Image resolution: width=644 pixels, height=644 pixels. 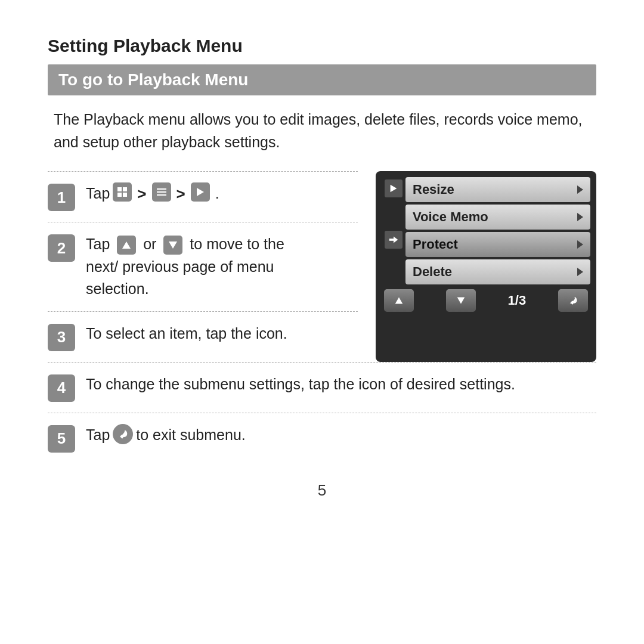 I want to click on delete-arrow, so click(x=580, y=272).